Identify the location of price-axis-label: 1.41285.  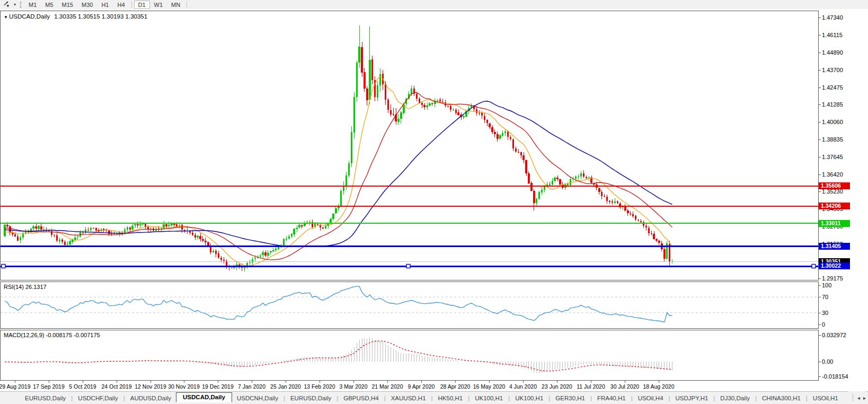
(832, 104).